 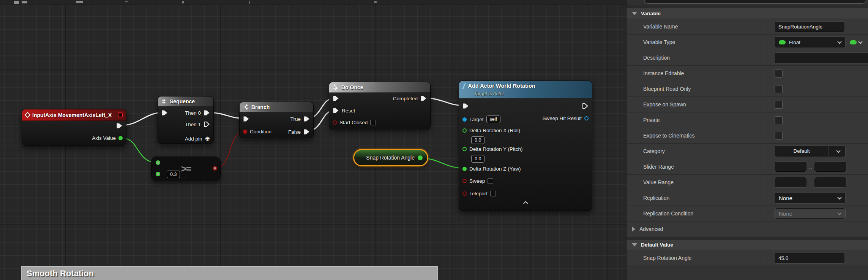 I want to click on delta-z-pin, so click(x=465, y=169).